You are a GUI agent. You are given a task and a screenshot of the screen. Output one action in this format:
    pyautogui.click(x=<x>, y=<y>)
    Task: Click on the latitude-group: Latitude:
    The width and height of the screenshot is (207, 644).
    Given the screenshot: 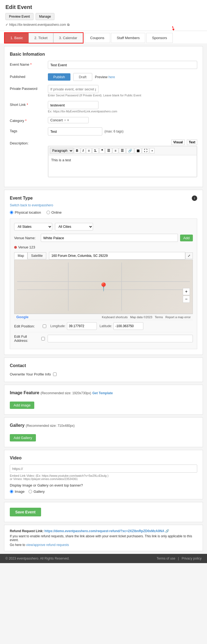 What is the action you would take?
    pyautogui.click(x=121, y=326)
    